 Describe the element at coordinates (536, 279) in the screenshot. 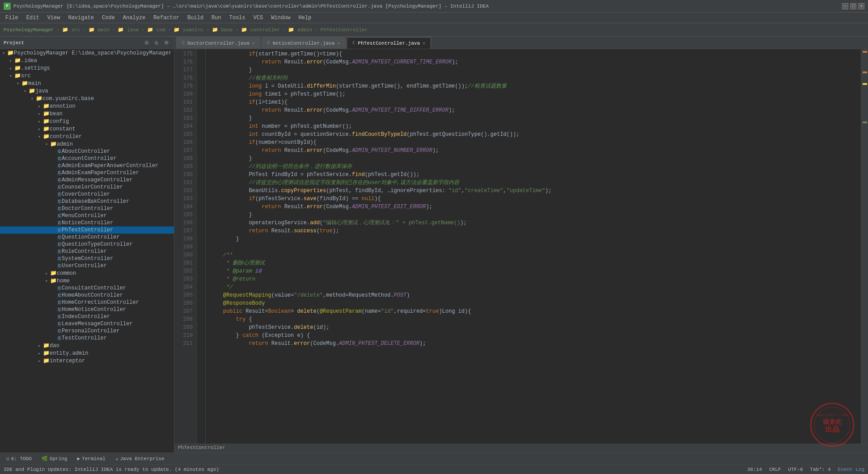

I see `code-line-203: * @return` at that location.